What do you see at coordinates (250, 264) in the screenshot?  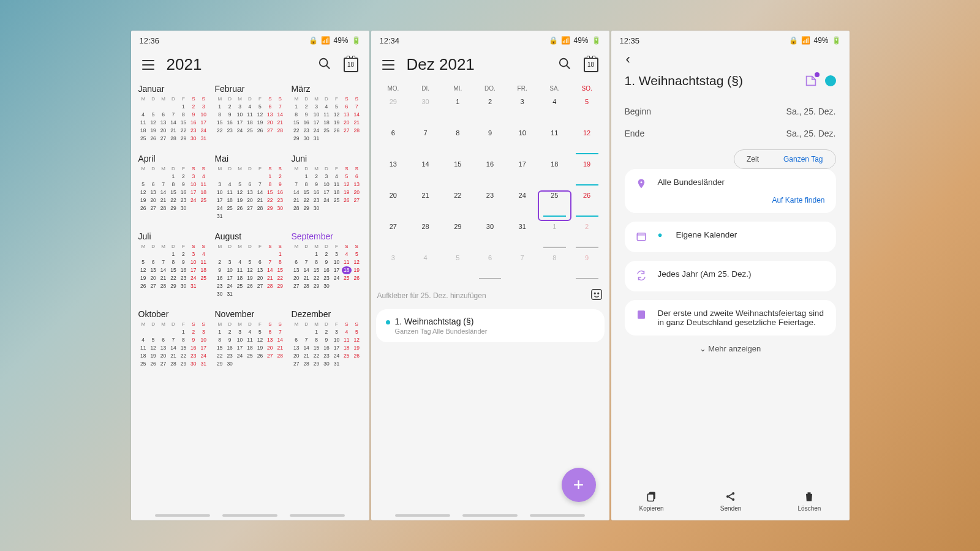 I see `mini-month-august: AugustMDMDFSS123456789101112131415161718…` at bounding box center [250, 264].